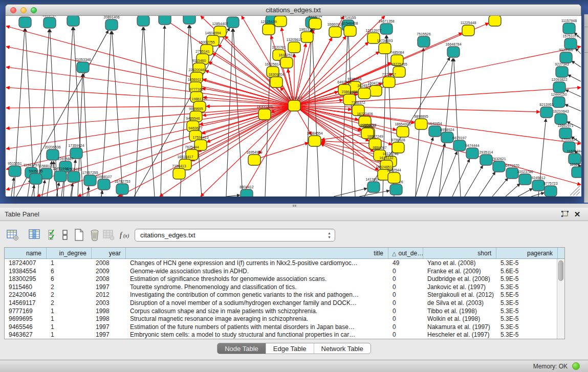 The width and height of the screenshot is (588, 372). Describe the element at coordinates (69, 253) in the screenshot. I see `column-header-in_degree: in_degree` at that location.